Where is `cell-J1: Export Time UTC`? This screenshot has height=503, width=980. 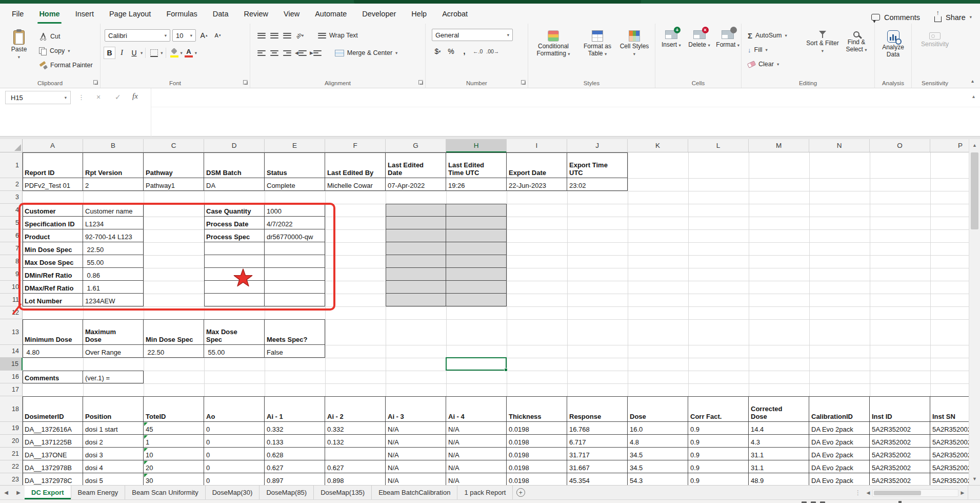
cell-J1: Export Time UTC is located at coordinates (597, 165).